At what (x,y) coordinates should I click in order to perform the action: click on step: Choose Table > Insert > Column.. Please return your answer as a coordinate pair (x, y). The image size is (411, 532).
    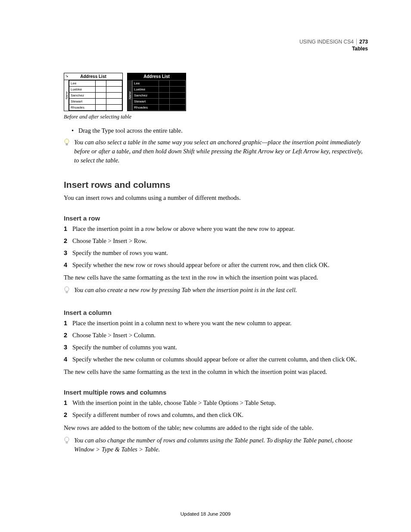
    Looking at the image, I should click on (216, 336).